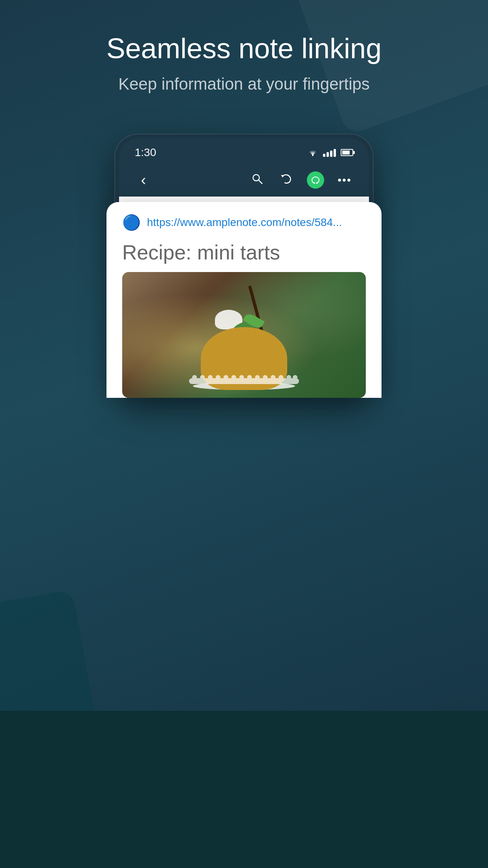 This screenshot has width=488, height=868. I want to click on popup-card: 🔵 https://www.amplenote.com/notes/584...…, so click(244, 298).